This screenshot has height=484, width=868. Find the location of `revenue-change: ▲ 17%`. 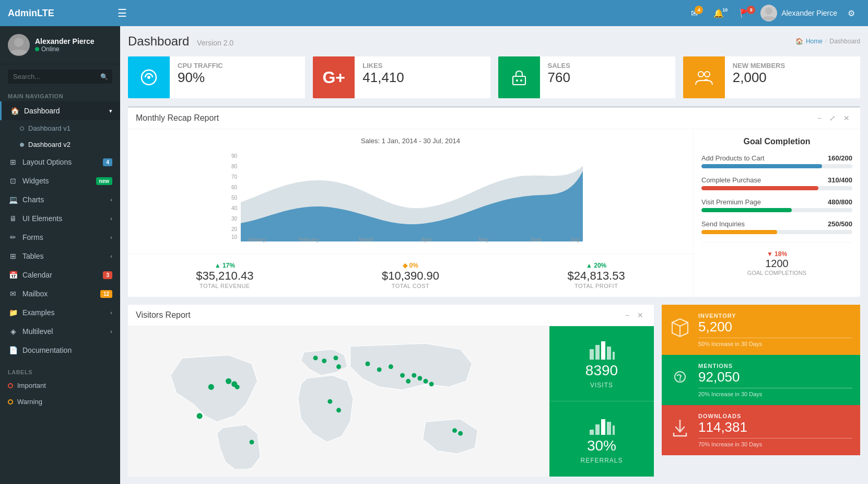

revenue-change: ▲ 17% is located at coordinates (225, 266).